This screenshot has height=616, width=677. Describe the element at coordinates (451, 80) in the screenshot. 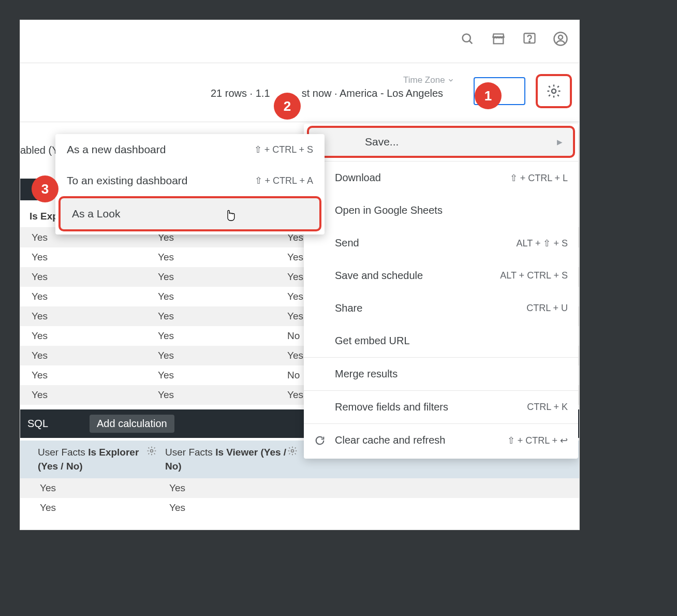

I see `chevron-down-icon` at that location.